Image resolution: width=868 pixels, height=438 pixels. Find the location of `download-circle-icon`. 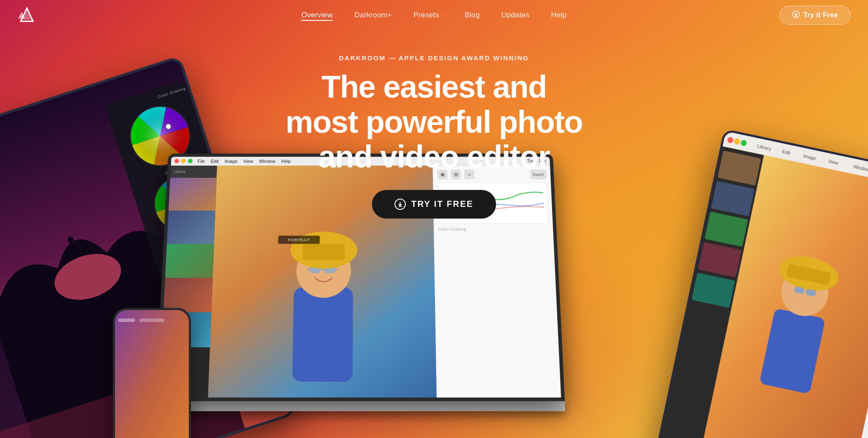

download-circle-icon is located at coordinates (400, 204).